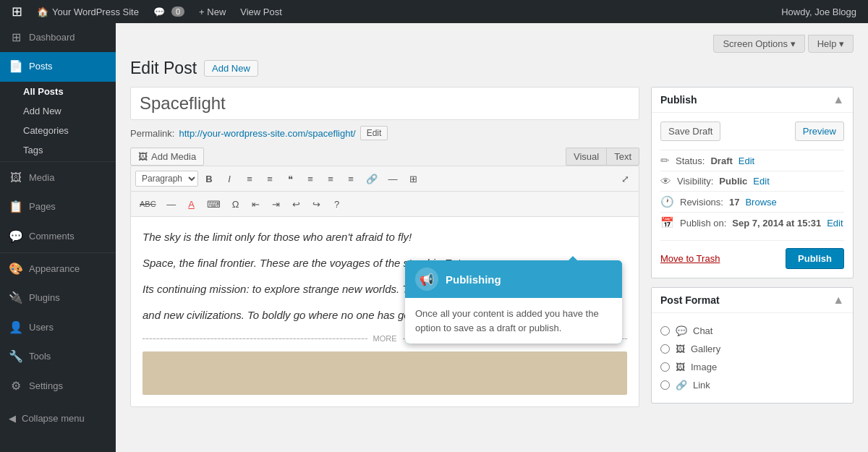  Describe the element at coordinates (434, 12) in the screenshot. I see `admin-bar: ⊞ 🏠 Your WordPress Site 💬 0 + New View P…` at that location.